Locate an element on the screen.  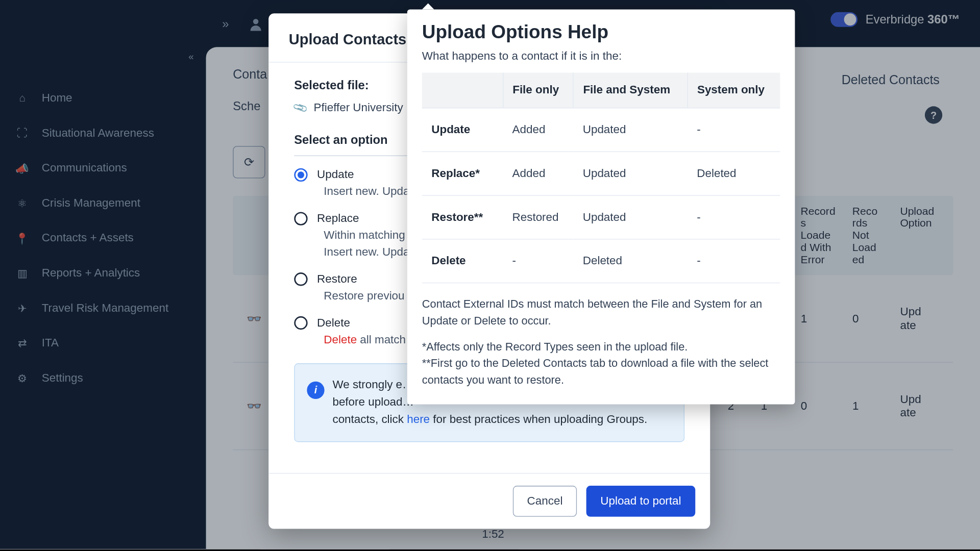
tooltip-title: Upload Options Help is located at coordinates (601, 32).